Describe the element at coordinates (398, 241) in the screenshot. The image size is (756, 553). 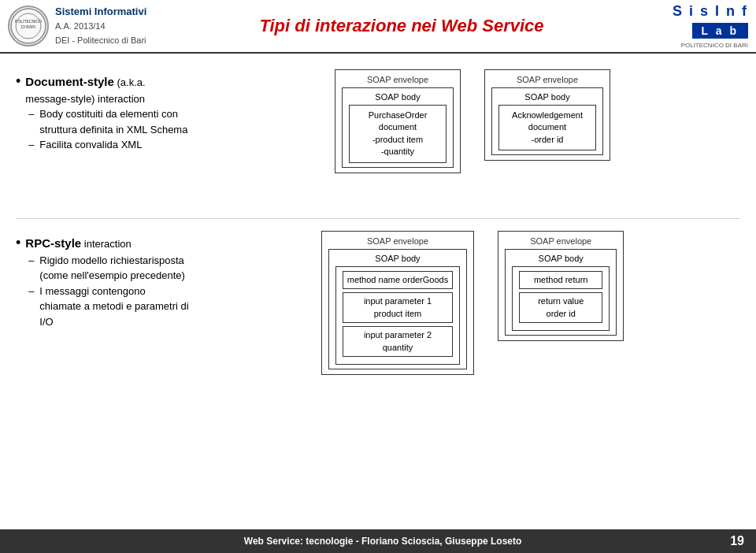
I see `bottom-left-envelope-label: SOAP envelope` at that location.